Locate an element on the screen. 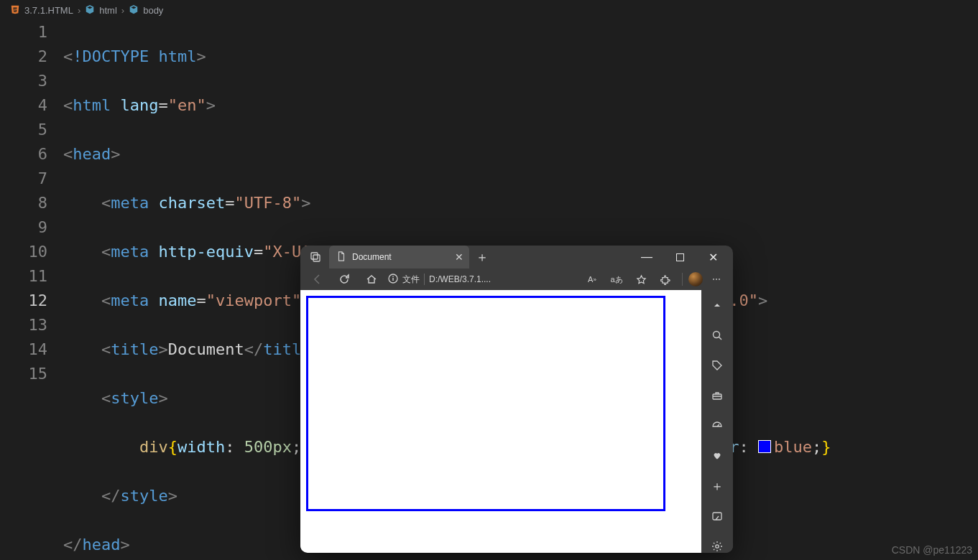  line-number: 8 is located at coordinates (24, 203).